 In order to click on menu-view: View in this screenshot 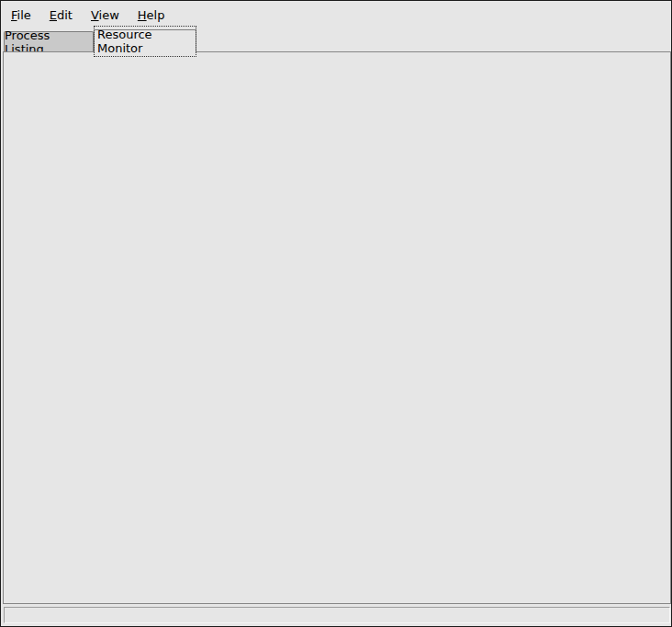, I will do `click(106, 16)`.